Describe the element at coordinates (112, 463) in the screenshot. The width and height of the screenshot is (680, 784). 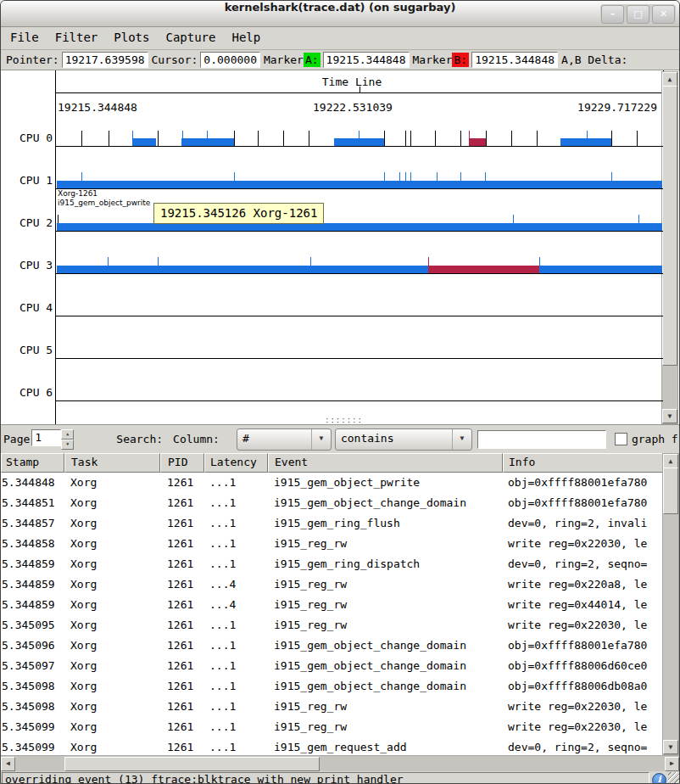
I see `column-header-task: Task` at that location.